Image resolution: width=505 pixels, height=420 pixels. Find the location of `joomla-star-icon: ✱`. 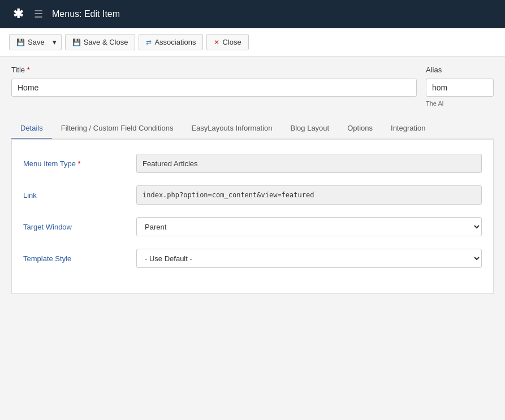

joomla-star-icon: ✱ is located at coordinates (18, 14).